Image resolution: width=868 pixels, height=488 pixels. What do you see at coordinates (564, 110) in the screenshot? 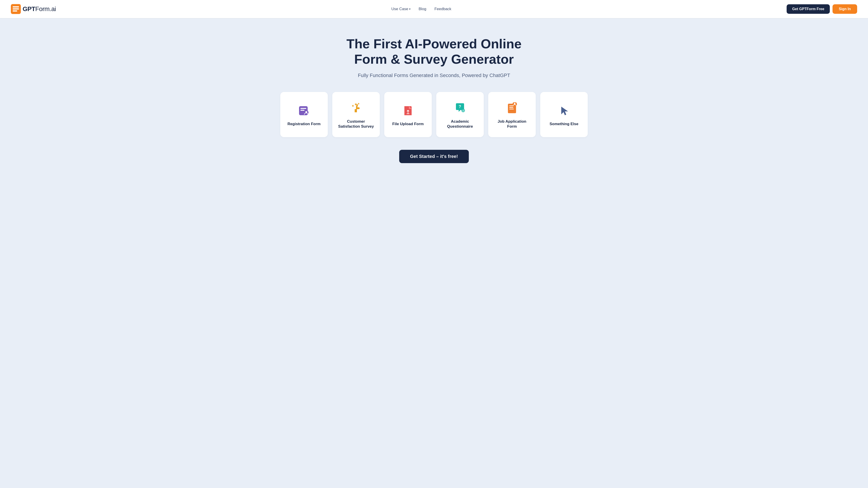
I see `something-else-icon` at bounding box center [564, 110].